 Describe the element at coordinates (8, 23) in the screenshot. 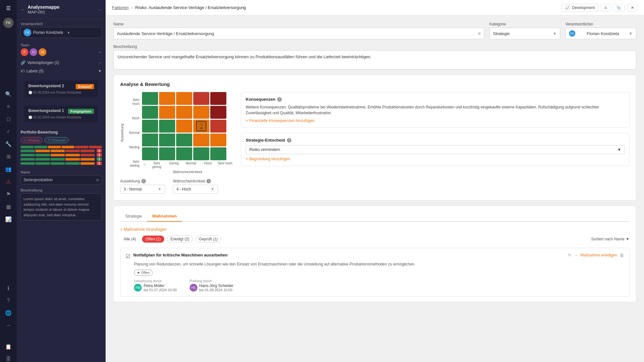

I see `user-avatar-icon: FK` at that location.